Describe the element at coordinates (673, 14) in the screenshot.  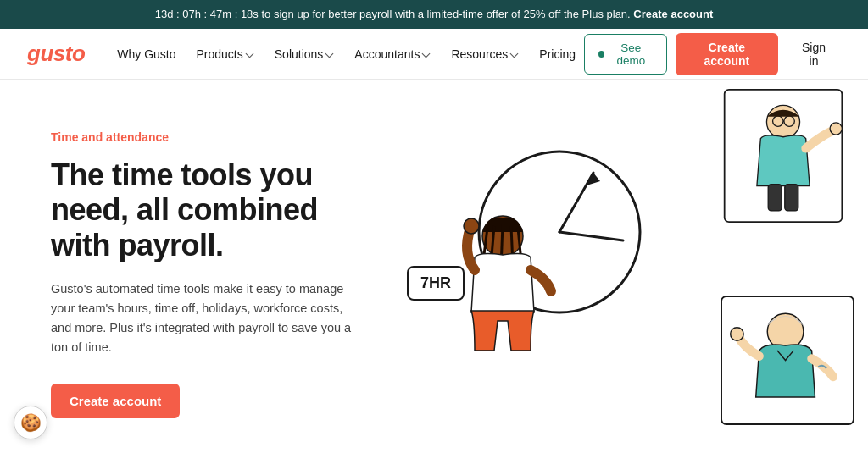
I see `banner-link: Create account` at that location.